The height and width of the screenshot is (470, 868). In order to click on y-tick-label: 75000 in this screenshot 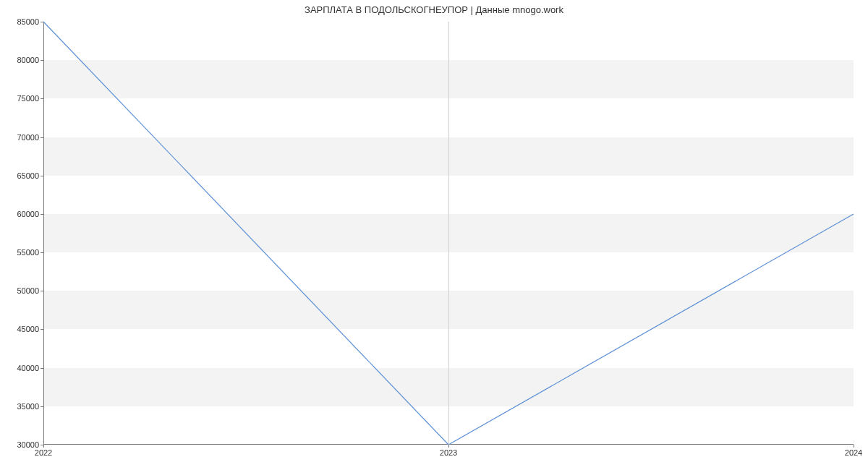, I will do `click(20, 98)`.